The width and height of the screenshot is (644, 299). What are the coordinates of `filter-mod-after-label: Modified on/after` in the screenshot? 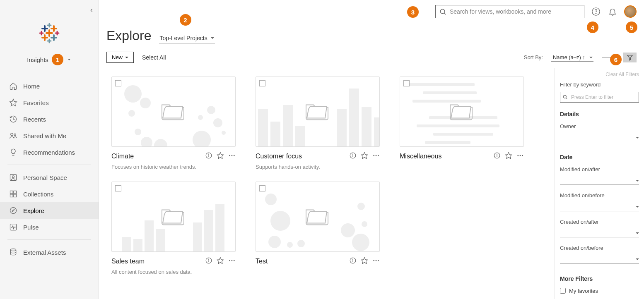 It's located at (600, 170).